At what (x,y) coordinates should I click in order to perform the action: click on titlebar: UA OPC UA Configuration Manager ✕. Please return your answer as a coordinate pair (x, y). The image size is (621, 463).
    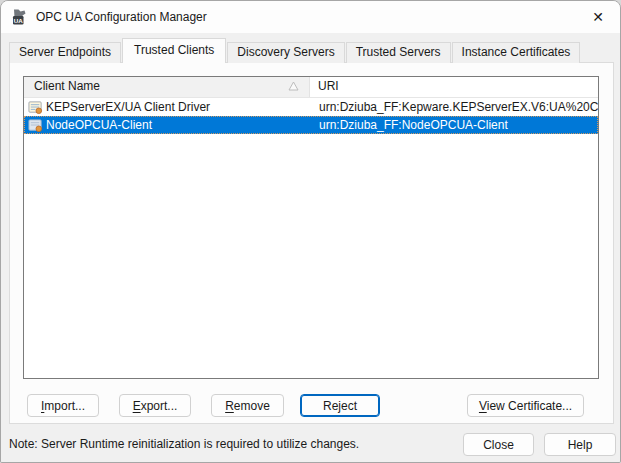
    Looking at the image, I should click on (310, 17).